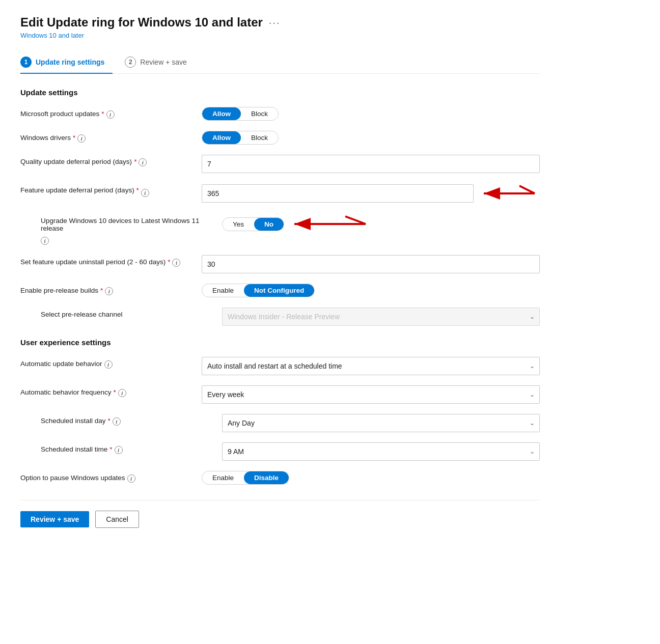 The height and width of the screenshot is (644, 660). I want to click on tabs-container: 1 Update ring settings 2 Review + save, so click(280, 63).